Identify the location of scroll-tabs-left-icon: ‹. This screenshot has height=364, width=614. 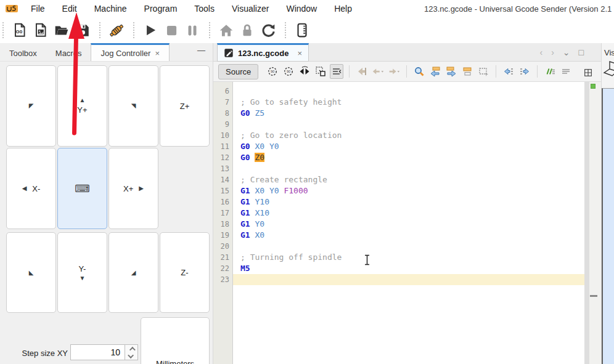
(541, 52).